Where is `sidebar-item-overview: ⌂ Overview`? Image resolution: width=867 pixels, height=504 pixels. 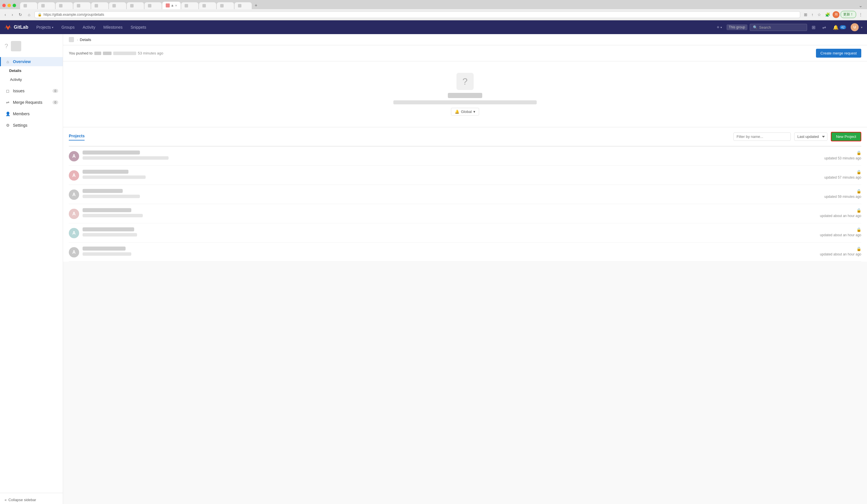
sidebar-item-overview: ⌂ Overview is located at coordinates (31, 62).